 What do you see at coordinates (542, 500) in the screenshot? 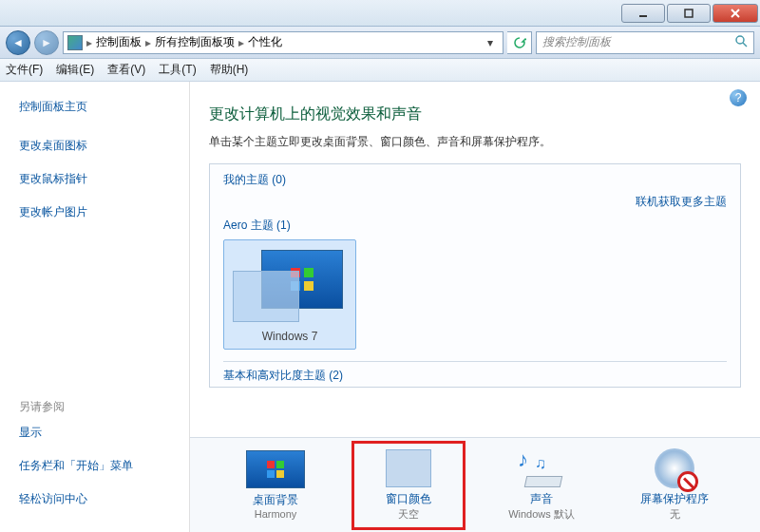
I see `sound-label: 声音` at bounding box center [542, 500].